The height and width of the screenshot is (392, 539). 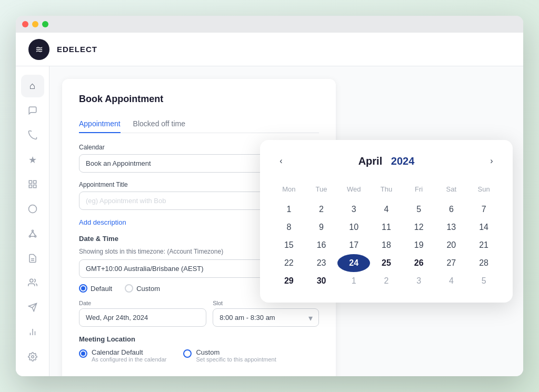 What do you see at coordinates (386, 161) in the screenshot?
I see `calendar-header: ‹ April 2024 ›` at bounding box center [386, 161].